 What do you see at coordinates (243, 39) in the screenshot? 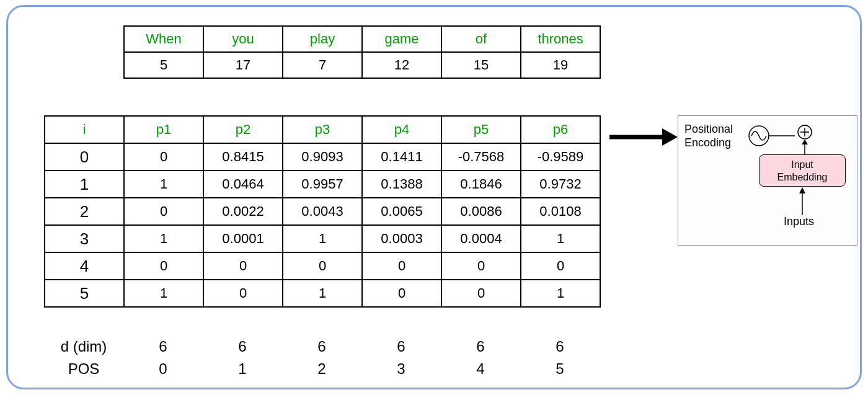
I see `token-word: you` at bounding box center [243, 39].